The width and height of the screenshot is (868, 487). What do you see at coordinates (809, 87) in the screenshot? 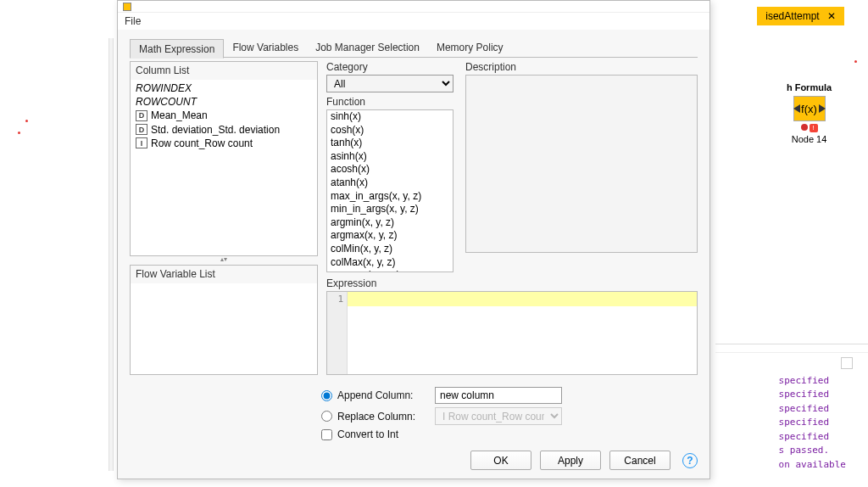
I see `node-title: h Formula` at bounding box center [809, 87].